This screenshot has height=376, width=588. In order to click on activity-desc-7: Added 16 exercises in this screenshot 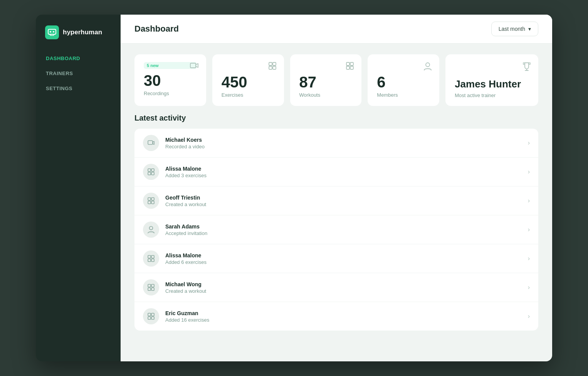, I will do `click(347, 320)`.